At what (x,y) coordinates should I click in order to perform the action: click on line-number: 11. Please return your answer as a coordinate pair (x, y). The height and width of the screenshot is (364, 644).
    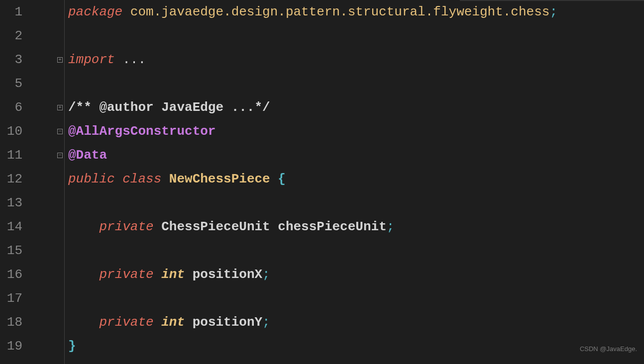
    Looking at the image, I should click on (11, 155).